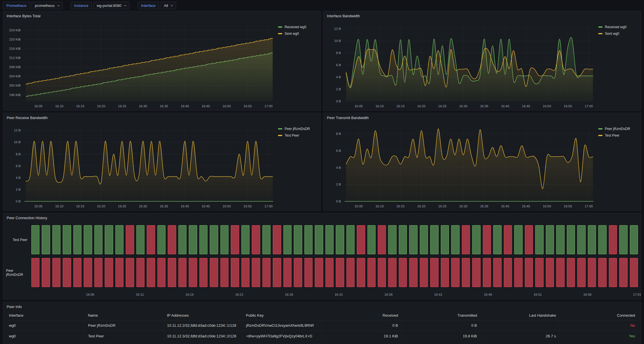 The image size is (644, 344). I want to click on table-header-cell: Transmitted, so click(441, 315).